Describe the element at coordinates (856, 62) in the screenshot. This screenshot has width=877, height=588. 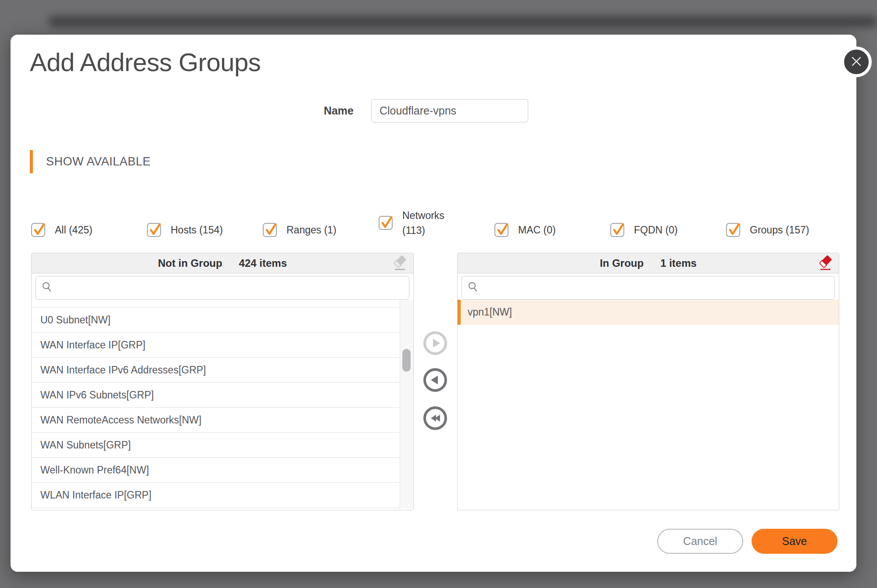
I see `close-icon` at that location.